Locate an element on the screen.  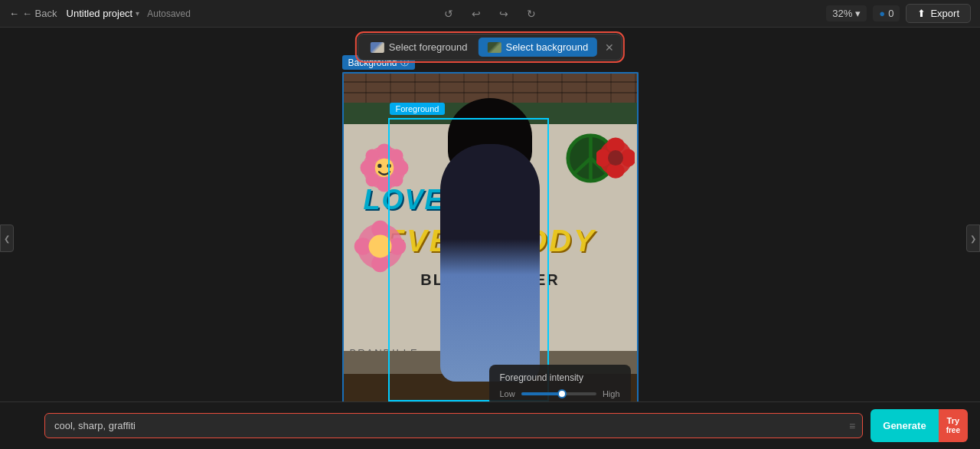
person-body is located at coordinates (490, 263).